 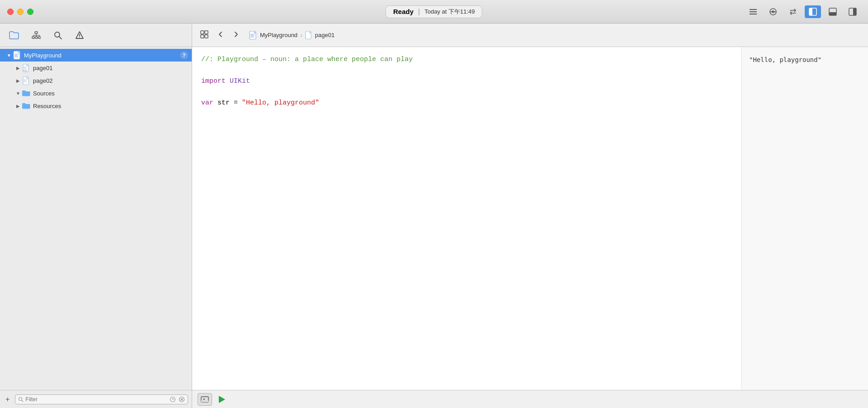 I want to click on panel-bottom-button, so click(x=833, y=12).